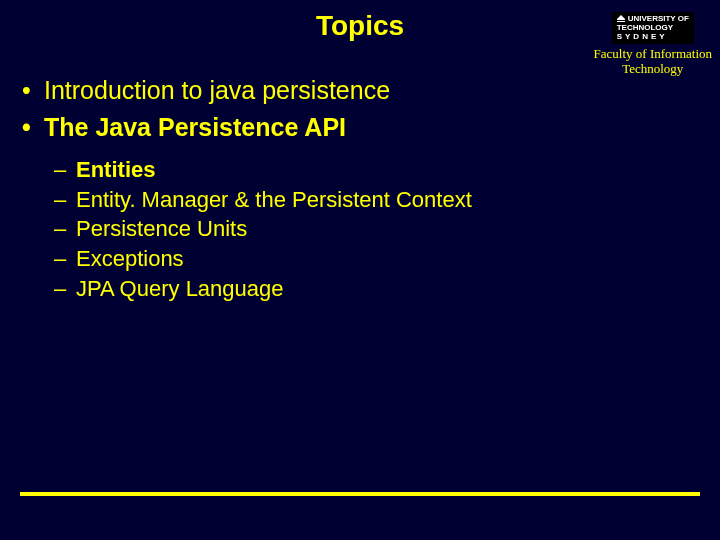 This screenshot has height=540, width=720. What do you see at coordinates (387, 259) in the screenshot?
I see `list-item: –Exceptions` at bounding box center [387, 259].